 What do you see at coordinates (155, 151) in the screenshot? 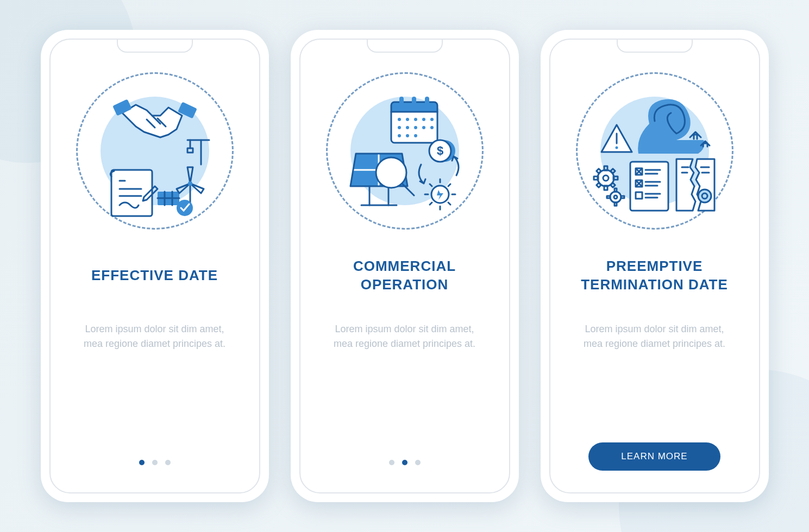
I see `handshake-contract-illustration` at bounding box center [155, 151].